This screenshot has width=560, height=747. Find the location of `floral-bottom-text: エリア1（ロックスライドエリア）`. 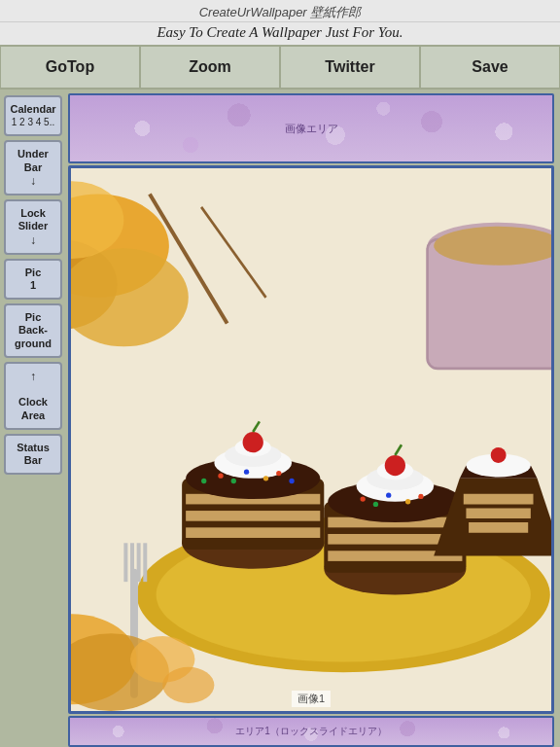

floral-bottom-text: エリア1（ロックスライドエリア） is located at coordinates (311, 731).